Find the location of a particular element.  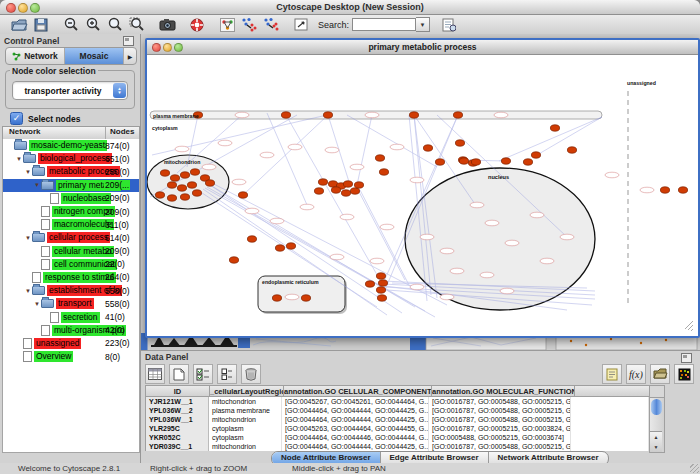

scrollbar-arrows: ▲▼ is located at coordinates (656, 442).